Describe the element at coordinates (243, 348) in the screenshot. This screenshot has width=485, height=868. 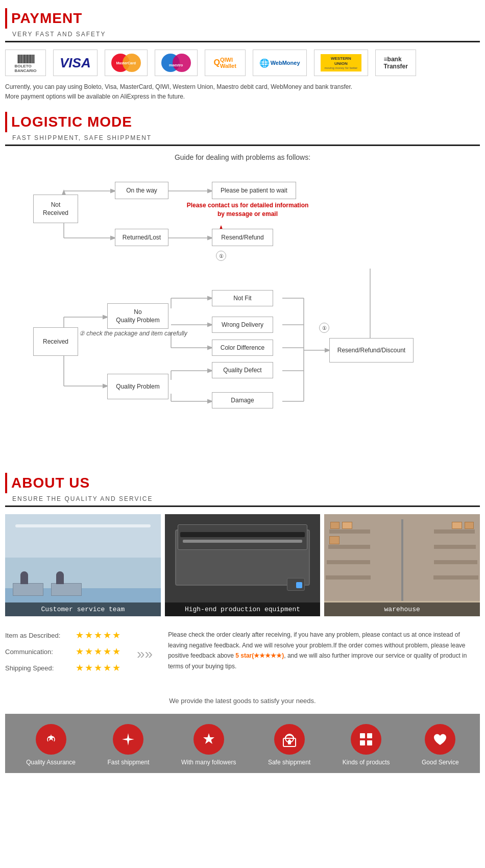
I see `node-color-diff: Color Difference` at that location.